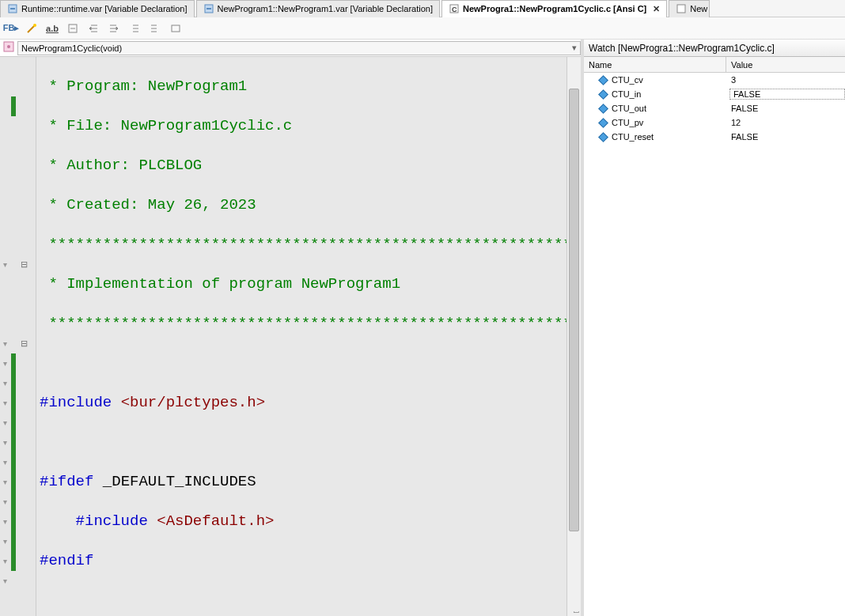 The height and width of the screenshot is (616, 845). I want to click on watch-var-name: CTU_out, so click(629, 108).